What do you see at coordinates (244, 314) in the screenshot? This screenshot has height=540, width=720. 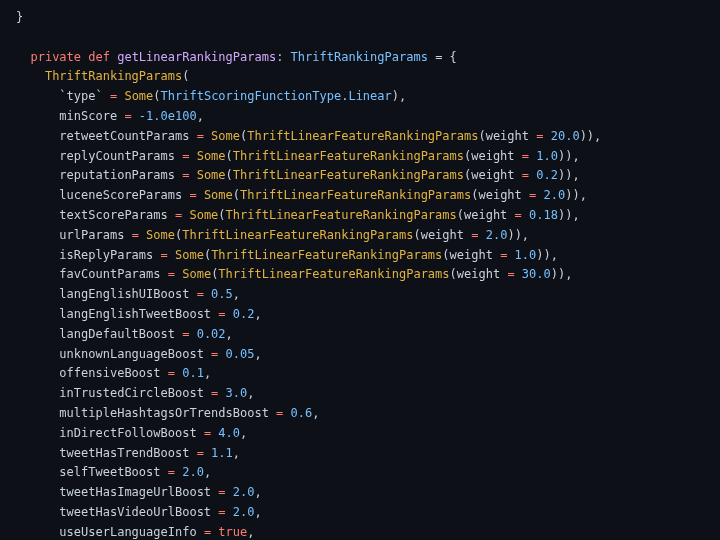 I see `boost-val: 0.2` at bounding box center [244, 314].